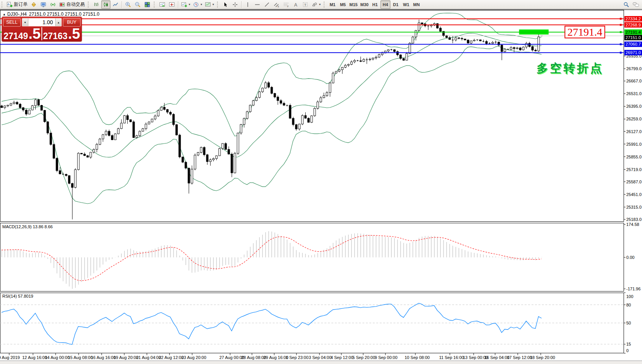  What do you see at coordinates (634, 106) in the screenshot?
I see `svg-text: 26395.0` at bounding box center [634, 106].